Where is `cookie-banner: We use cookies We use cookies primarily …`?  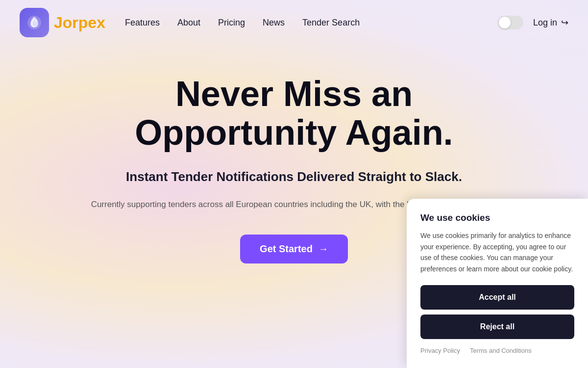 cookie-banner: We use cookies We use cookies primarily … is located at coordinates (497, 284).